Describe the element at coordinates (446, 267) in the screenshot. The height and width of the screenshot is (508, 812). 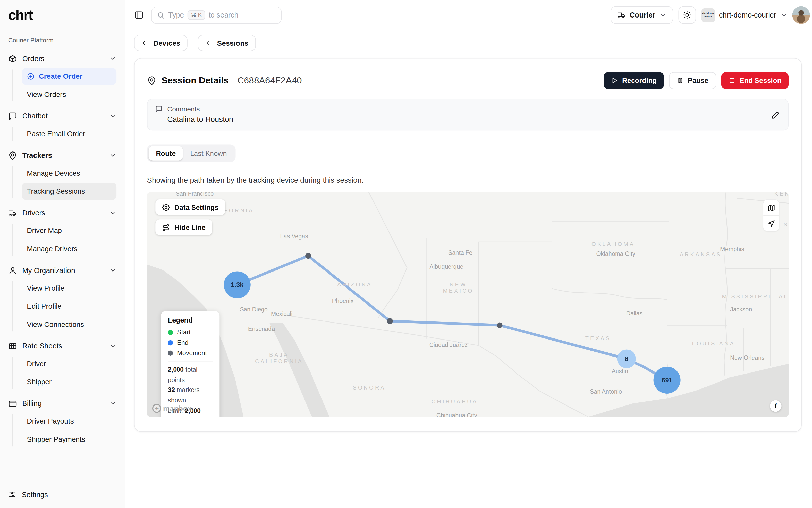
I see `map-label-albuquerque: Albuquerque` at that location.